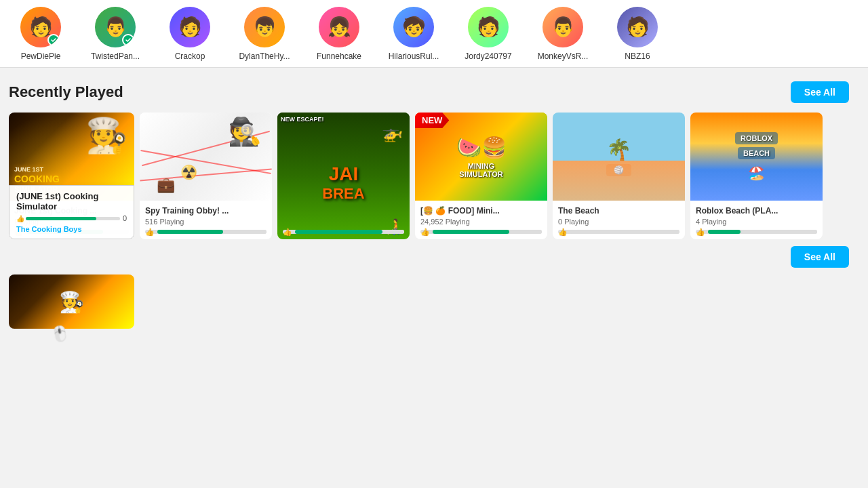 This screenshot has width=868, height=488. Describe the element at coordinates (429, 298) in the screenshot. I see `bottom-row: 🧑‍🍳` at that location.